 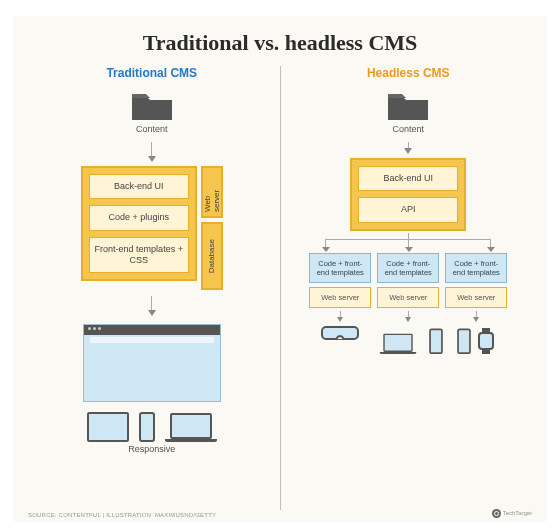 What do you see at coordinates (139, 256) in the screenshot?
I see `layer-frontend-templates: Front-end templates + CSS` at bounding box center [139, 256].